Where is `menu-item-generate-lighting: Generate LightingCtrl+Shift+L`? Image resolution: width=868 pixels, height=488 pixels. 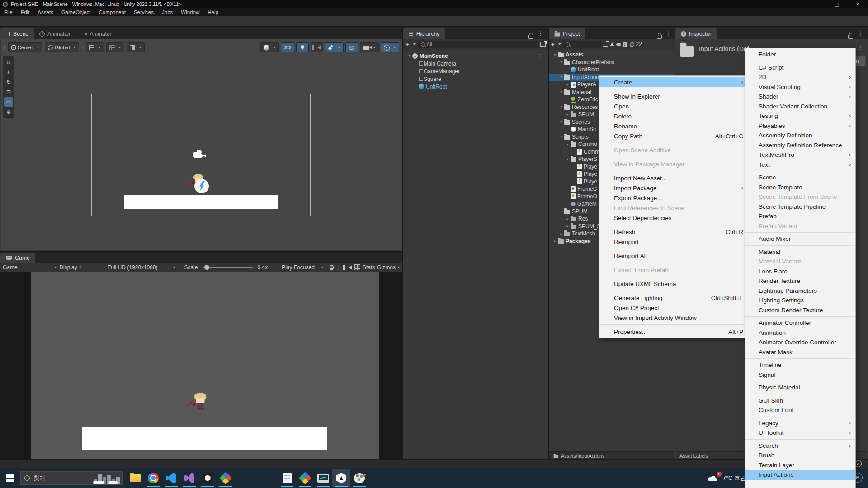 menu-item-generate-lighting: Generate LightingCtrl+Shift+L is located at coordinates (674, 298).